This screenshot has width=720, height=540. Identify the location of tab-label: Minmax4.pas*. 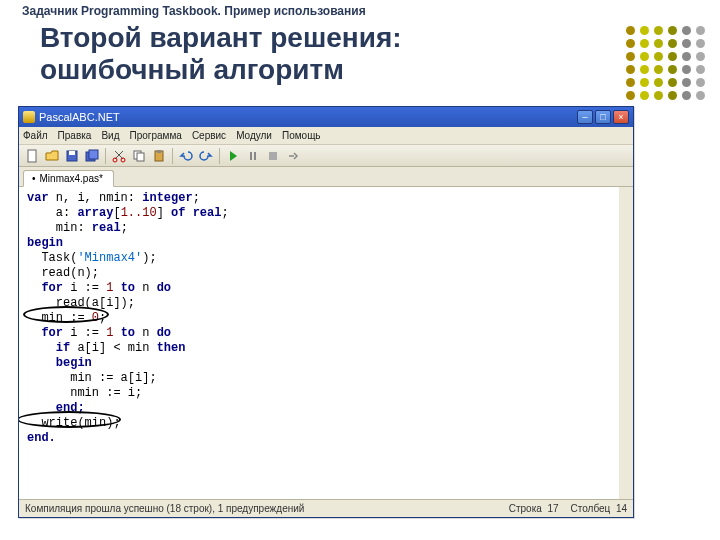
(72, 178).